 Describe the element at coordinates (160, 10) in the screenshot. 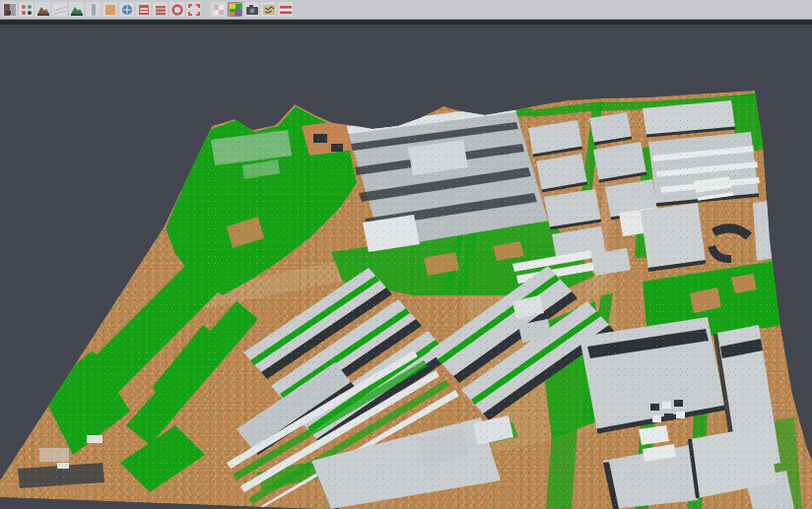

I see `red-rows-icon` at that location.